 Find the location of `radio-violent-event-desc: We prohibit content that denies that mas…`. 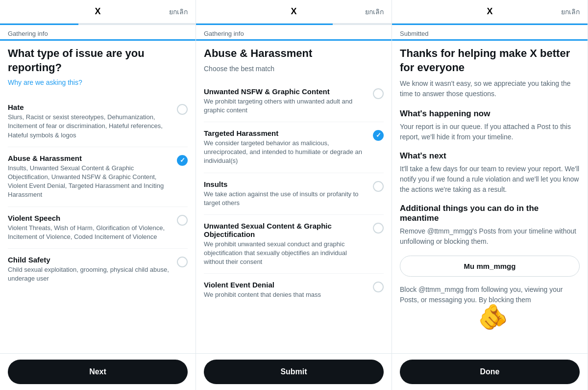

radio-violent-event-desc: We prohibit content that denies that mas… is located at coordinates (285, 295).